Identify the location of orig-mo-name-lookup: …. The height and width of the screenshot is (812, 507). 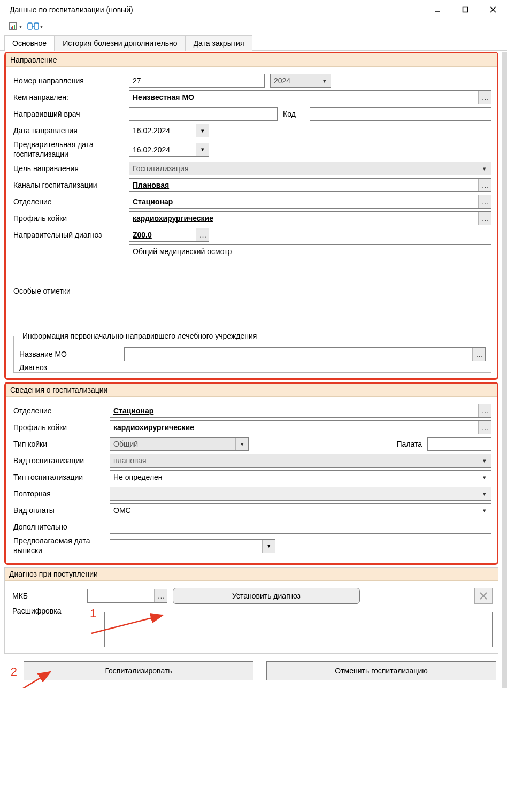
(305, 354).